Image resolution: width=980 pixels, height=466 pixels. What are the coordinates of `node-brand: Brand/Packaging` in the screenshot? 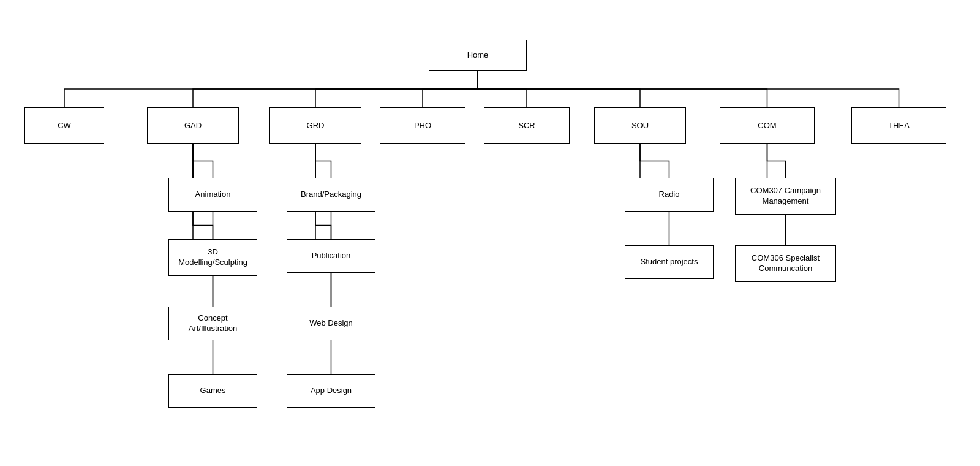 It's located at (331, 195).